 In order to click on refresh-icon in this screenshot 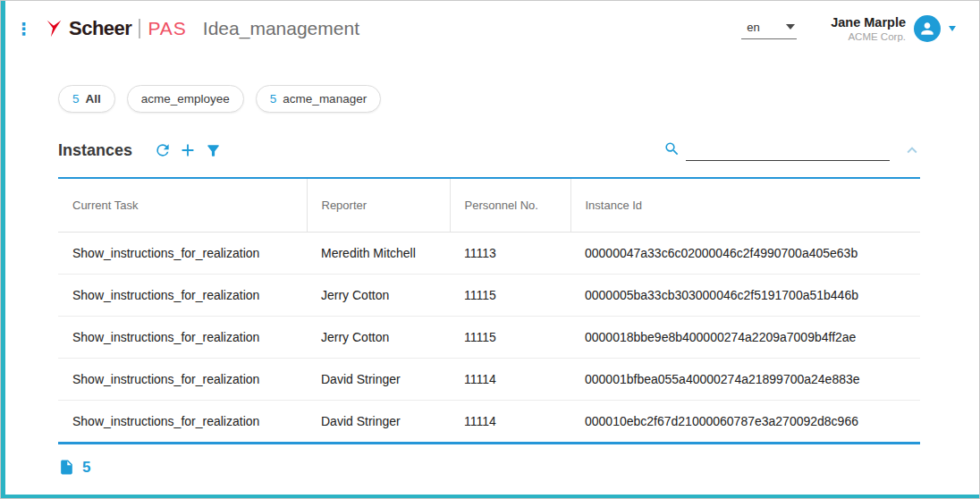, I will do `click(163, 150)`.